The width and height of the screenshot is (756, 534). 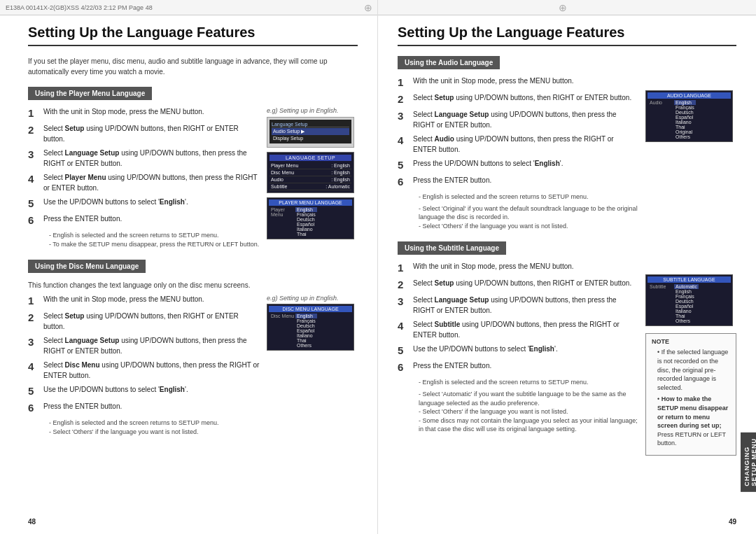 What do you see at coordinates (87, 266) in the screenshot?
I see `section-header-disc: Using the Disc Menu Language` at bounding box center [87, 266].